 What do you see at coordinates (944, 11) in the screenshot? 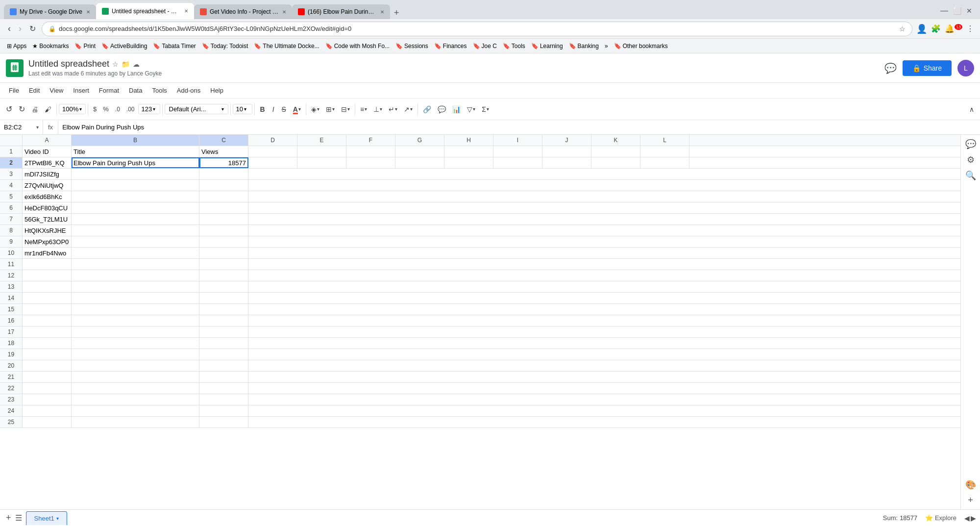
I see `minimize-button: —` at bounding box center [944, 11].